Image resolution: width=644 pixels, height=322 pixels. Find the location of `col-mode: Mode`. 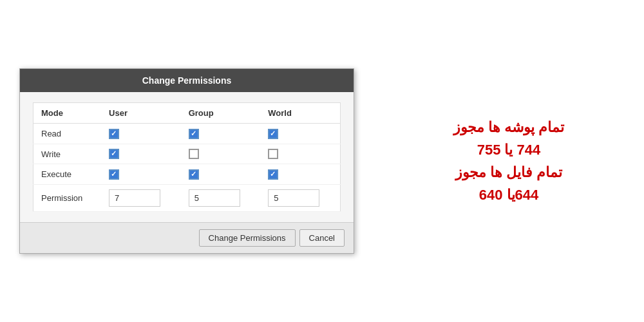

col-mode: Mode is located at coordinates (68, 113).